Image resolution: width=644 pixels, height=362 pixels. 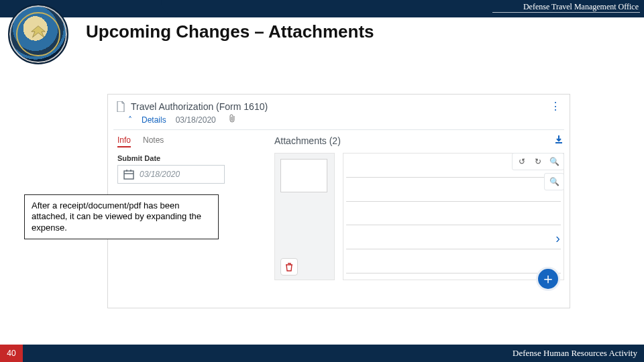 What do you see at coordinates (130, 120) in the screenshot?
I see `collapse-caret-icon: ˄` at bounding box center [130, 120].